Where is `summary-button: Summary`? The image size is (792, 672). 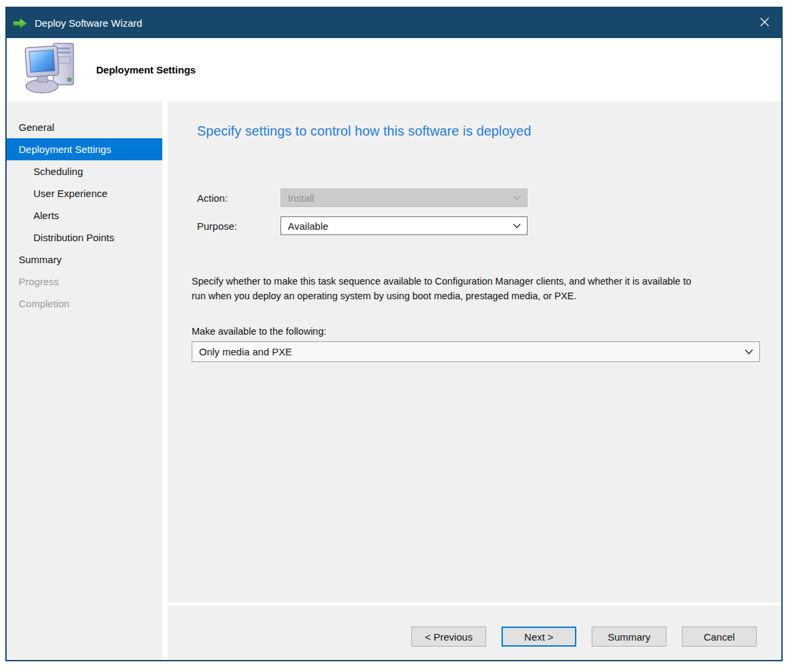
summary-button: Summary is located at coordinates (629, 637).